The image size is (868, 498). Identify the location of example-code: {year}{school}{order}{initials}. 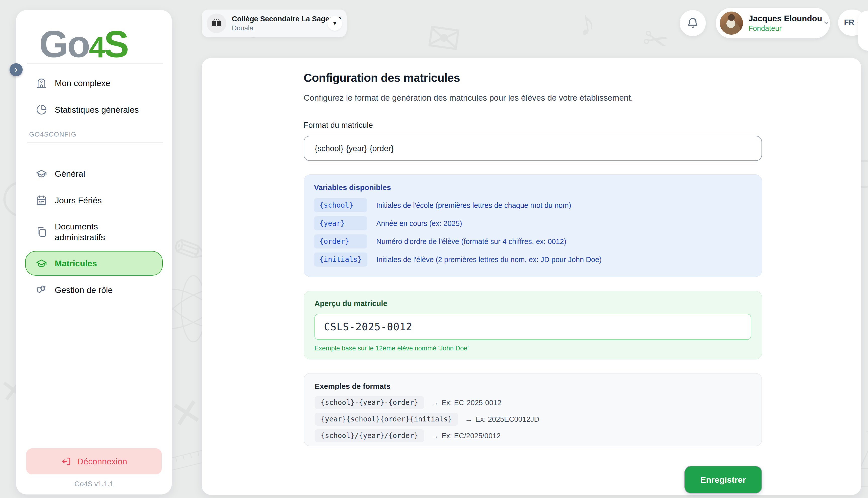
(387, 419).